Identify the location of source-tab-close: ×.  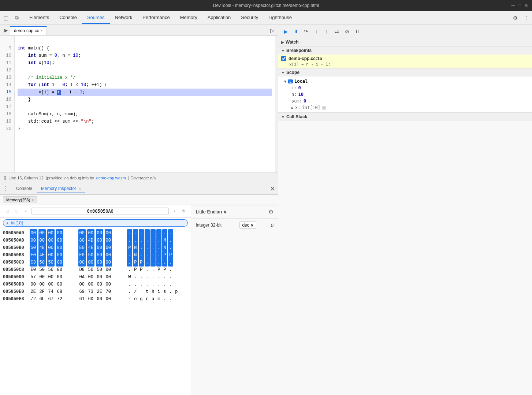
(42, 31).